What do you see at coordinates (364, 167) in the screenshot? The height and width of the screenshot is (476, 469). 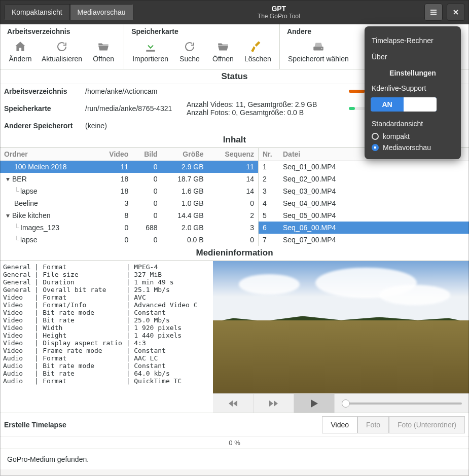 I see `table-row: 1Seq_01_00.MP4` at bounding box center [364, 167].